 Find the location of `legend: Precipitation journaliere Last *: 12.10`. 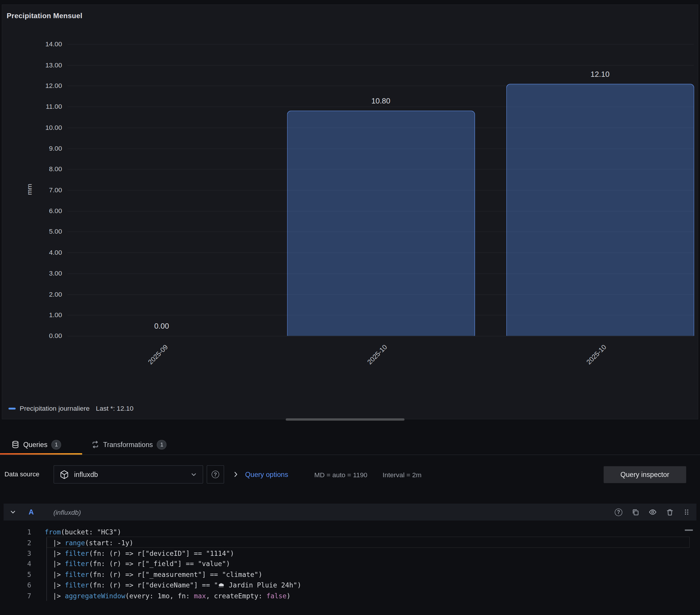

legend: Precipitation journaliere Last *: 12.10 is located at coordinates (71, 408).